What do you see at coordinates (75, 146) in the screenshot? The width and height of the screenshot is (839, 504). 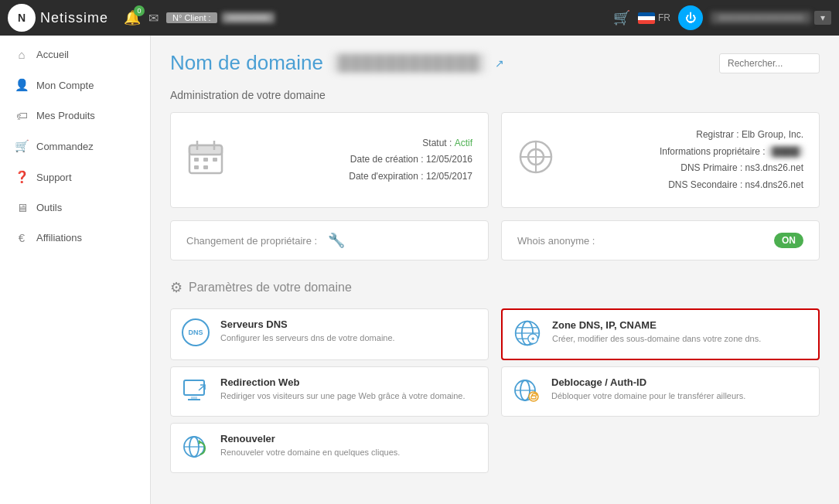 I see `sidebar-item-commandez: 🛒 Commandez` at bounding box center [75, 146].